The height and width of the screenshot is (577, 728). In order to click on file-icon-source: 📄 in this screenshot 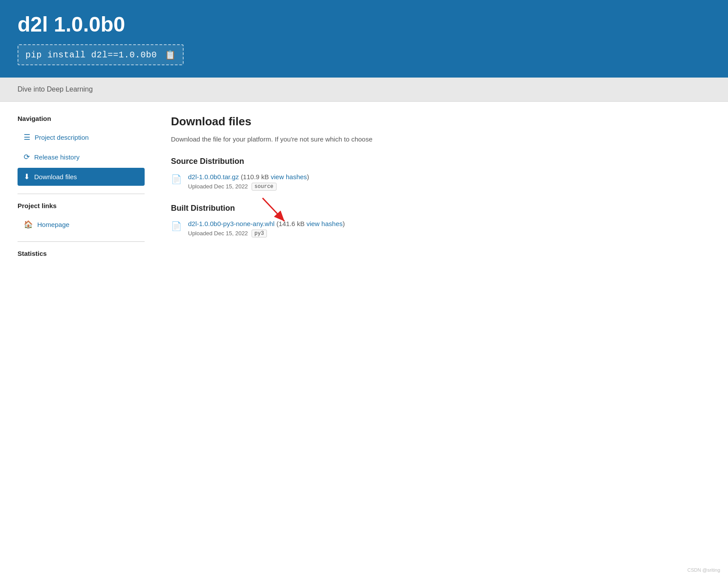, I will do `click(176, 179)`.